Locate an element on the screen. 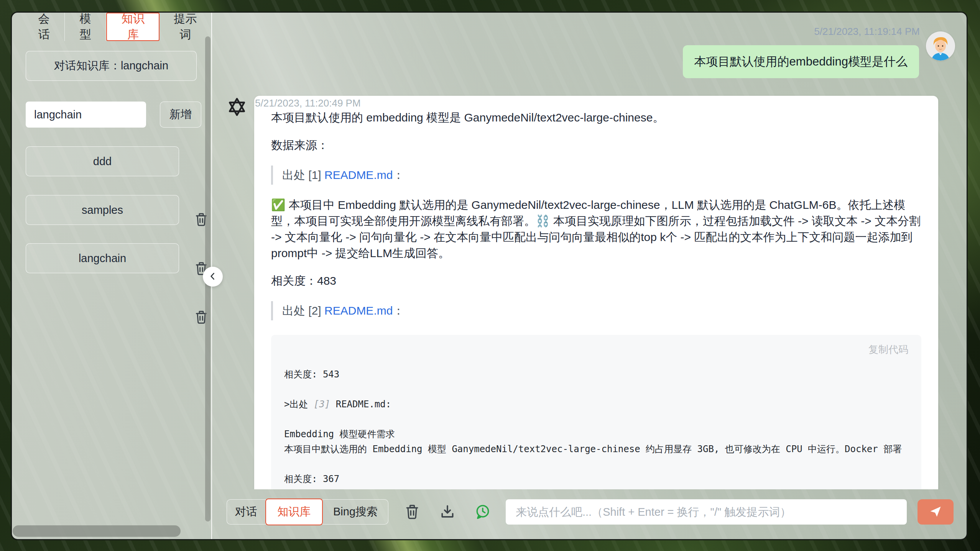 The width and height of the screenshot is (980, 551). user-message-bubble: 本项目默认使用的embedding模型是什么 is located at coordinates (801, 62).